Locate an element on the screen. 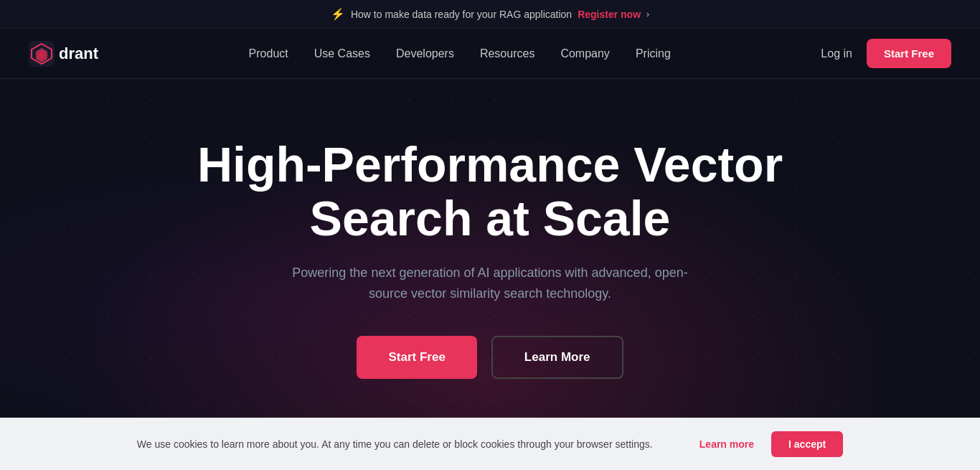  cookie-text: We use cookies to learn more about you. … is located at coordinates (410, 444).